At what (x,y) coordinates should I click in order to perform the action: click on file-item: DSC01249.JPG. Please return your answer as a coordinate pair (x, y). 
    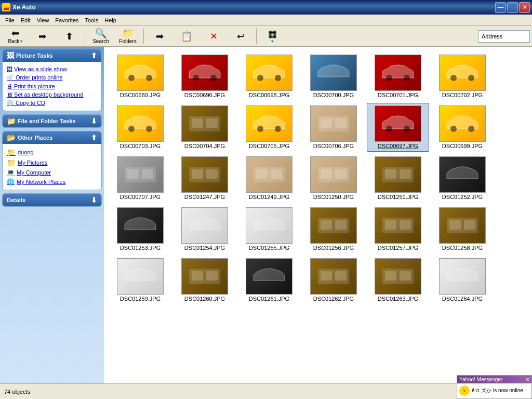
    Looking at the image, I should click on (269, 178).